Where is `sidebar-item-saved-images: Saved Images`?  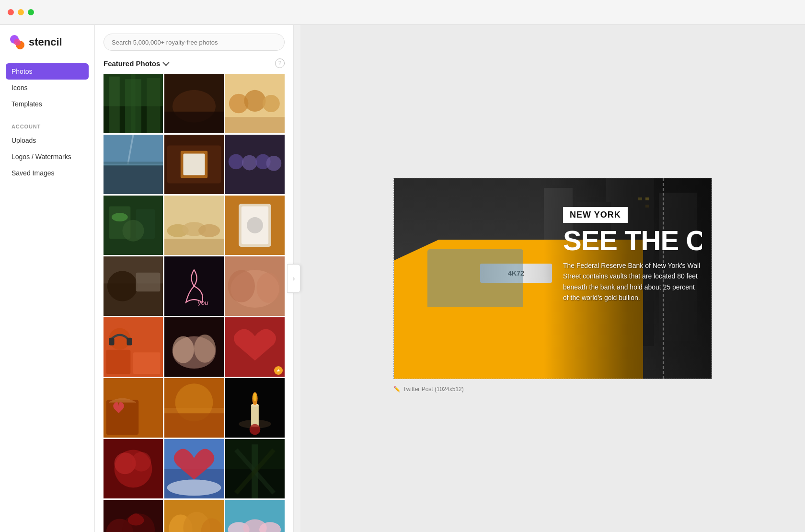
sidebar-item-saved-images: Saved Images is located at coordinates (47, 173).